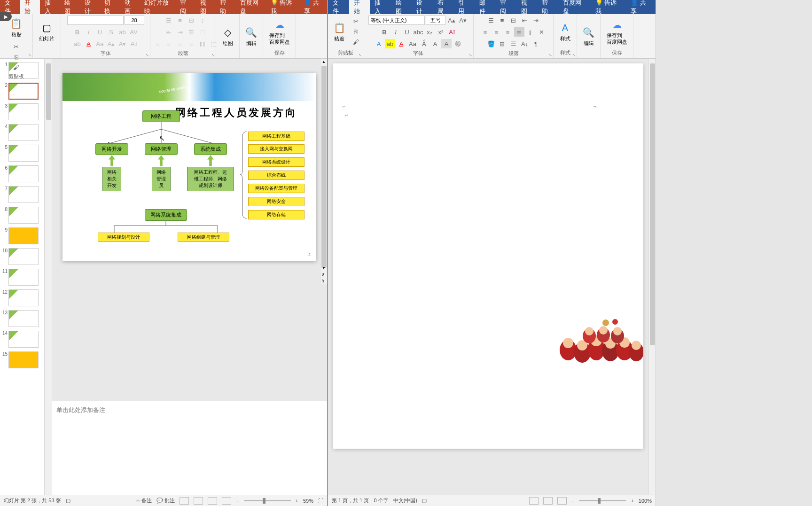 This screenshot has height=506, width=812. Describe the element at coordinates (531, 32) in the screenshot. I see `distribute-button: ⫿` at that location.